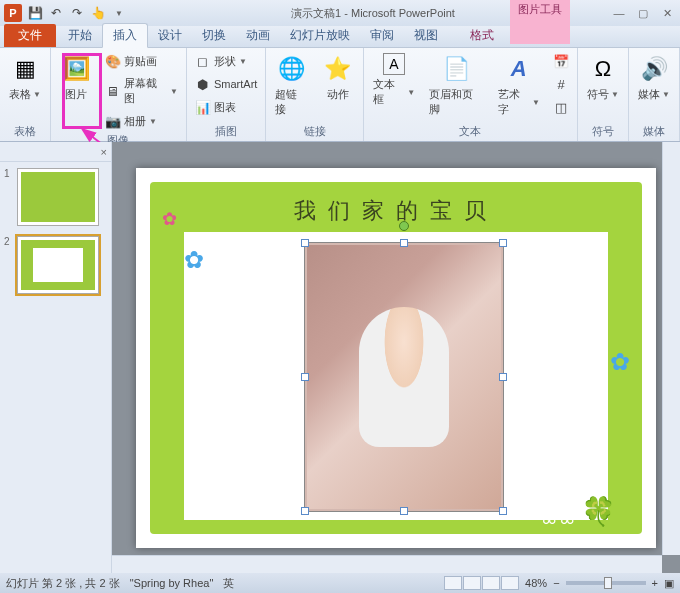 This screenshot has width=680, height=593. What do you see at coordinates (56, 265) in the screenshot?
I see `slide-thumb-2: 2` at bounding box center [56, 265].